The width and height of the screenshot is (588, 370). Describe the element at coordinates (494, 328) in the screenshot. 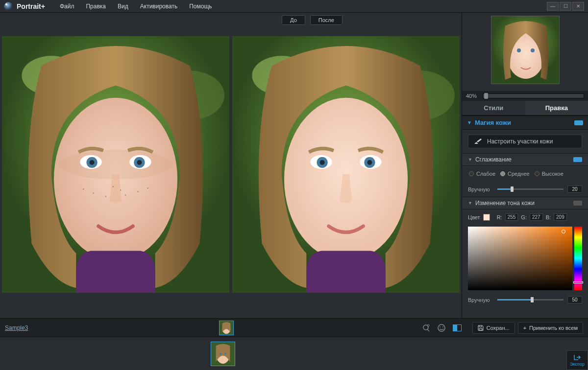

I see `save-button: Сохран...` at that location.